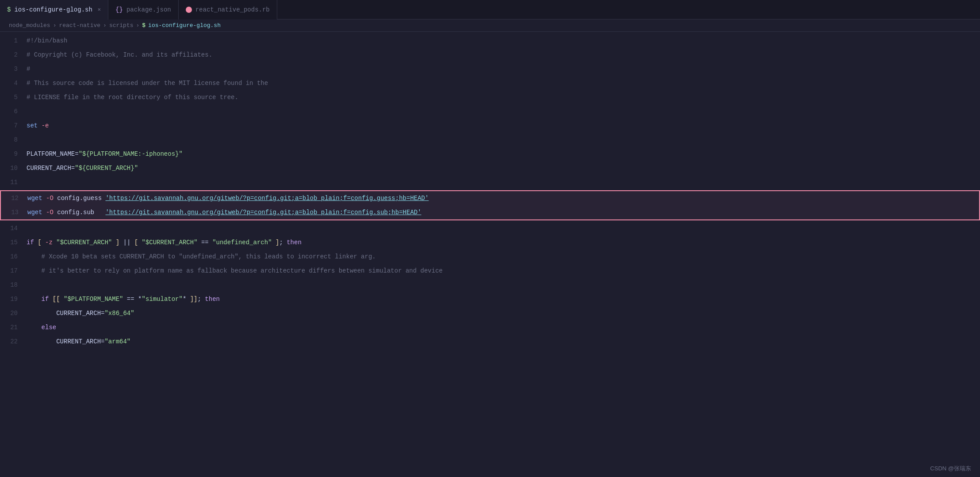 The image size is (980, 477). What do you see at coordinates (490, 212) in the screenshot?
I see `code-line-13: 13 wget -O config.sub 'https://git.savan…` at bounding box center [490, 212].